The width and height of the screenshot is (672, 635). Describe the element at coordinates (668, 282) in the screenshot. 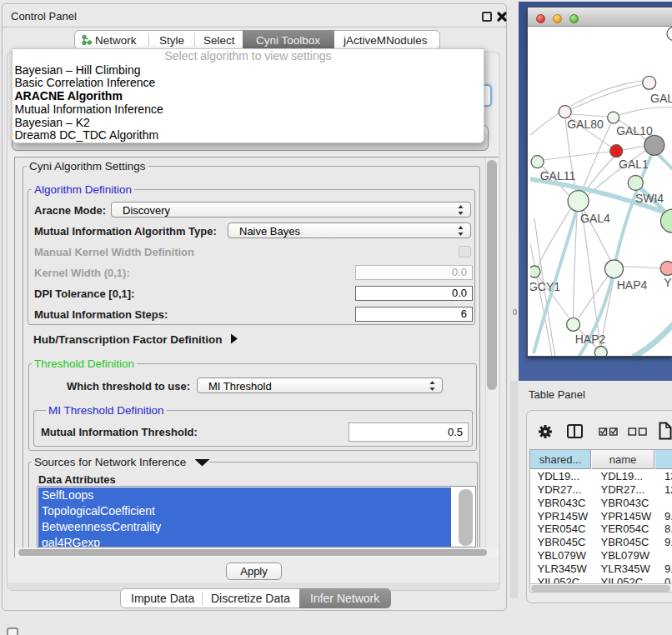

I see `svg-text: Y` at that location.